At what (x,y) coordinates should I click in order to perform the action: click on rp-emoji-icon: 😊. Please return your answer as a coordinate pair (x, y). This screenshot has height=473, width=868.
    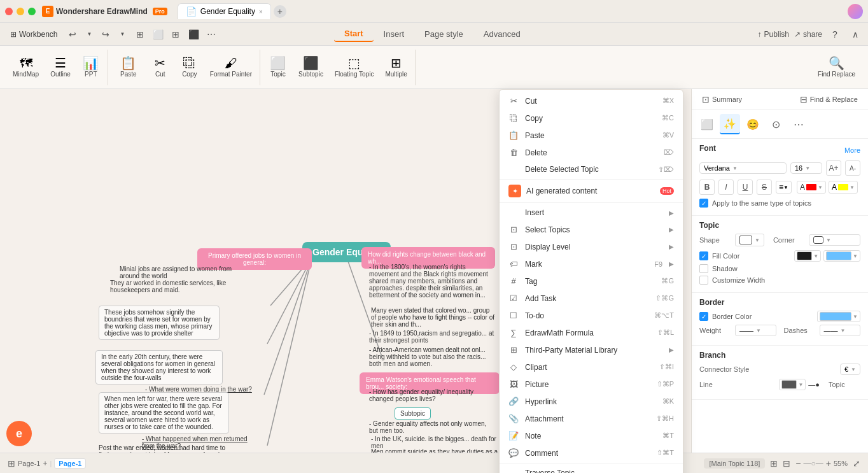
    Looking at the image, I should click on (753, 124).